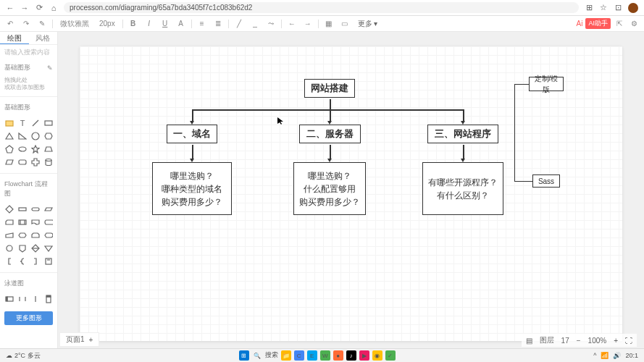 The image size is (644, 362). Describe the element at coordinates (49, 209) in the screenshot. I see `data-icon` at that location.